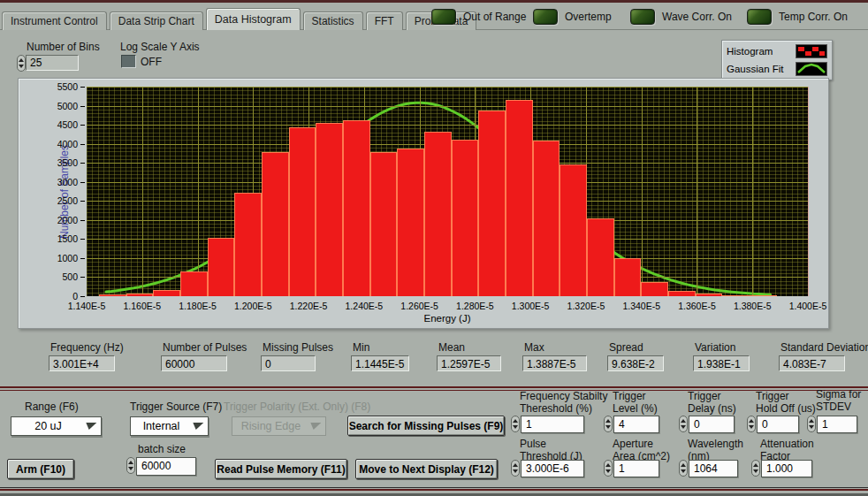 The width and height of the screenshot is (868, 496). Describe the element at coordinates (468, 363) in the screenshot. I see `stat-value: 1.2597E-5` at that location.